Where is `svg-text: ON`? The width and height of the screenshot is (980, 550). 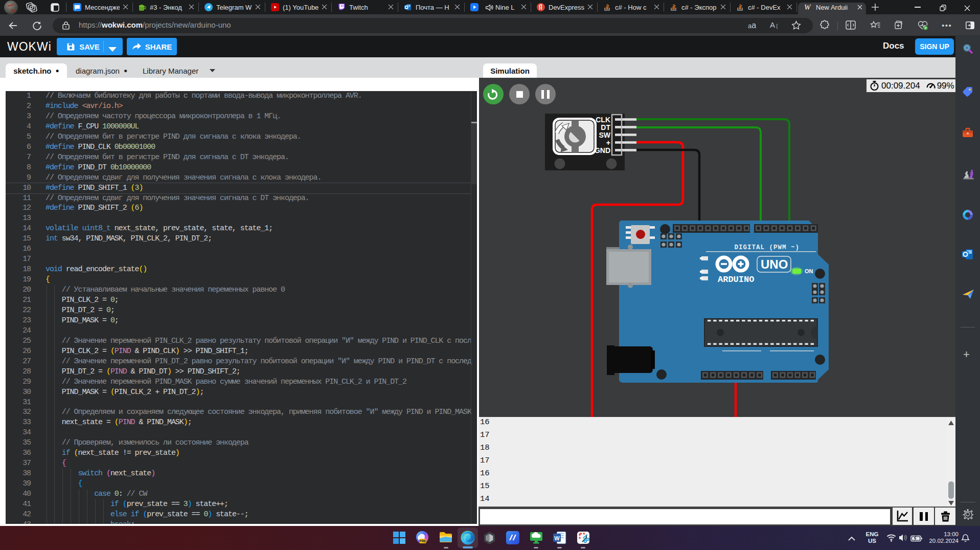
svg-text: ON is located at coordinates (809, 271).